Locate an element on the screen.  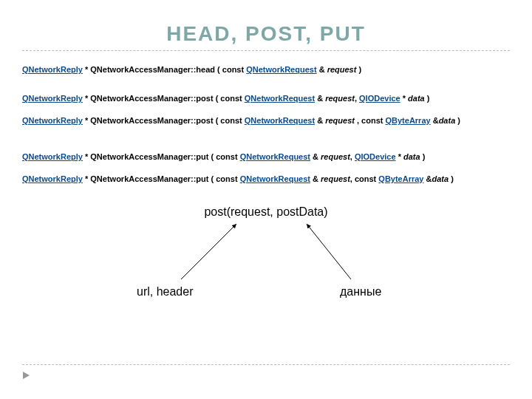
footer-divider is located at coordinates (266, 365).